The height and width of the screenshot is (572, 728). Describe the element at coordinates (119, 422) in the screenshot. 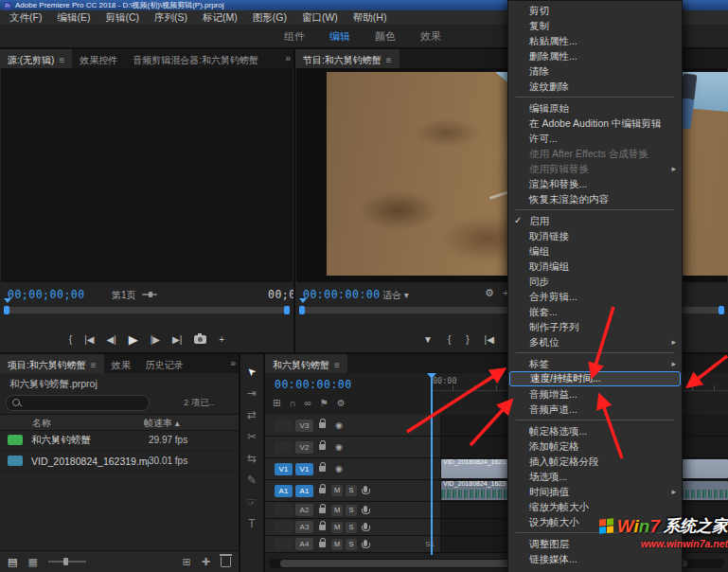

I see `project-column-header: 名称 帧速率 ▴` at that location.